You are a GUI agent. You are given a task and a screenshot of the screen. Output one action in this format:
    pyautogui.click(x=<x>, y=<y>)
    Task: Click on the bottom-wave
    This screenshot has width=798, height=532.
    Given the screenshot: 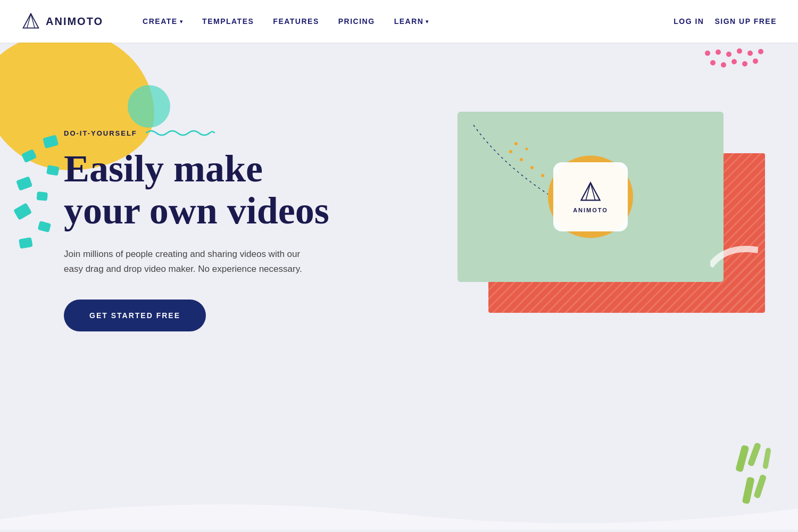 What is the action you would take?
    pyautogui.click(x=399, y=510)
    